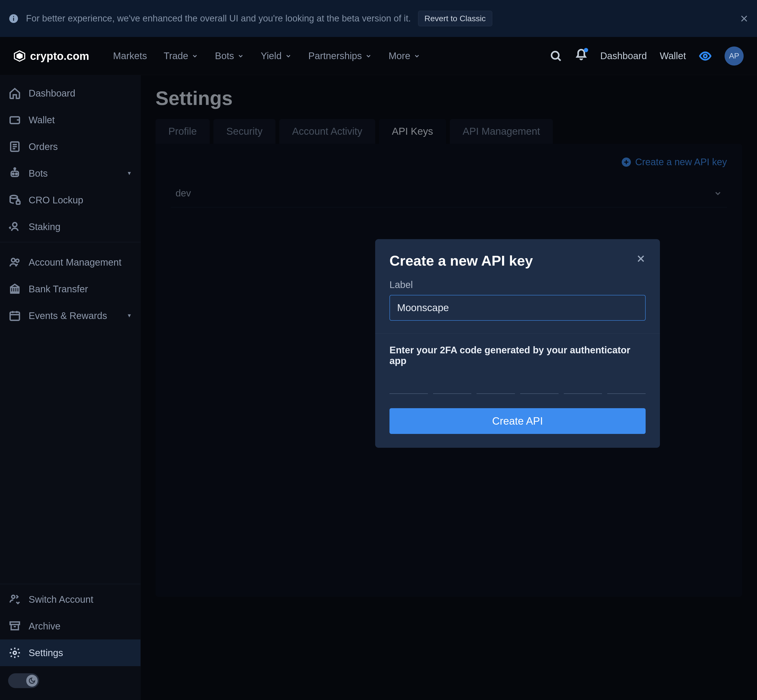 This screenshot has width=757, height=700. What do you see at coordinates (267, 56) in the screenshot?
I see `nav-primary: Markets Trade Bots Yield Partnerships Mo…` at bounding box center [267, 56].